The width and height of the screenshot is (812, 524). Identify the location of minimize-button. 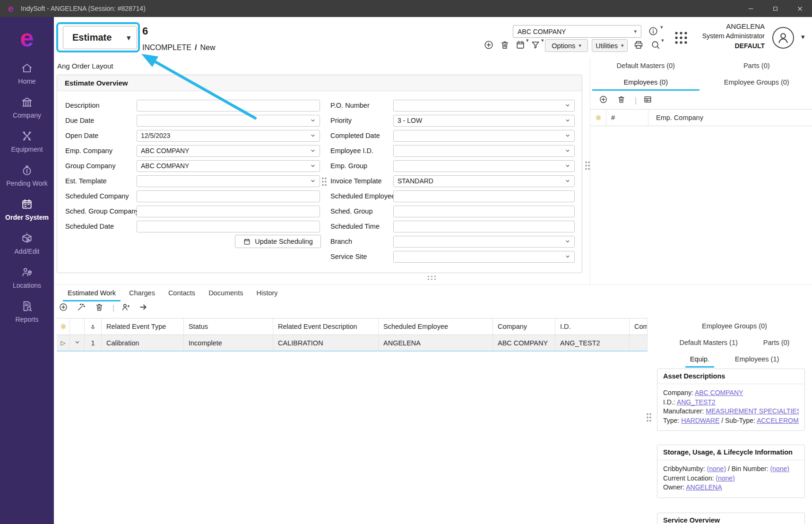
(751, 9).